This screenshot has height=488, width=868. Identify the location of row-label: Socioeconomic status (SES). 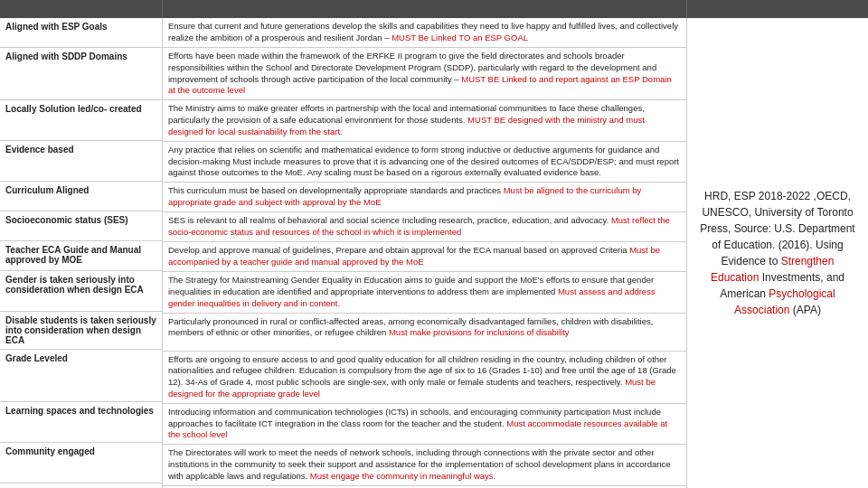
(81, 226).